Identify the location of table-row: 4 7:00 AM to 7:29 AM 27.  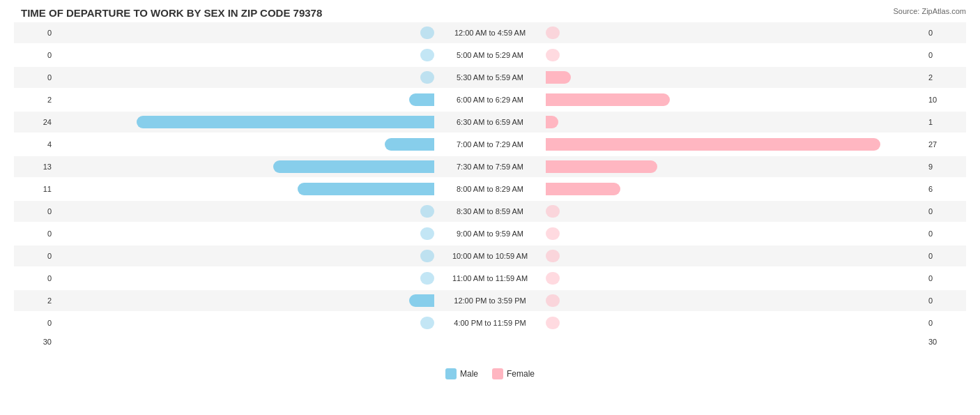
(490, 144).